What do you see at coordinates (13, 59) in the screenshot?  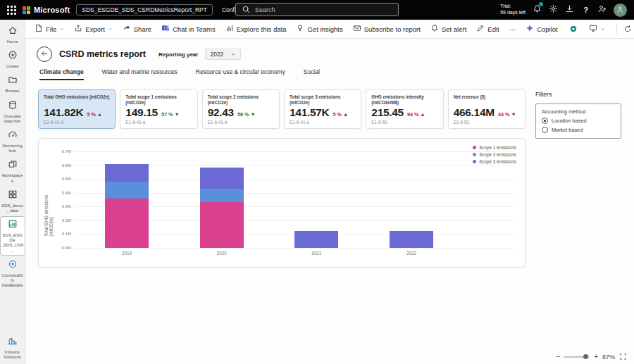 I see `sidebar-item-create: Create` at bounding box center [13, 59].